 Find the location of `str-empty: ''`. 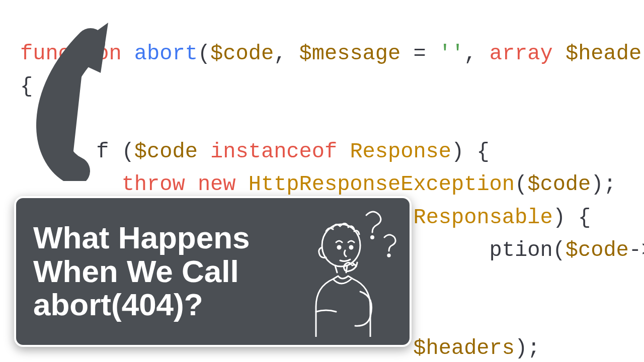

str-empty: '' is located at coordinates (451, 54).